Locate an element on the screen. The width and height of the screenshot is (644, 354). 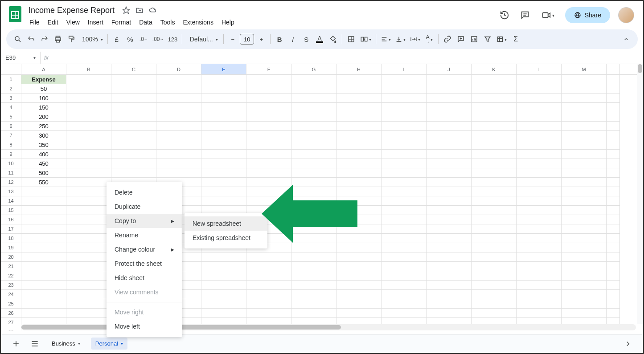
row-header: 15 is located at coordinates (11, 210).